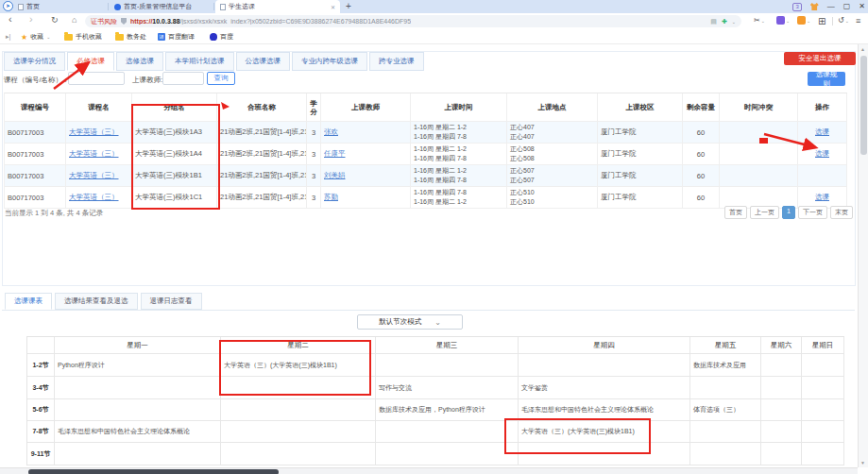 The image size is (868, 474). Describe the element at coordinates (736, 212) in the screenshot. I see `page-first-button: 首页` at that location.